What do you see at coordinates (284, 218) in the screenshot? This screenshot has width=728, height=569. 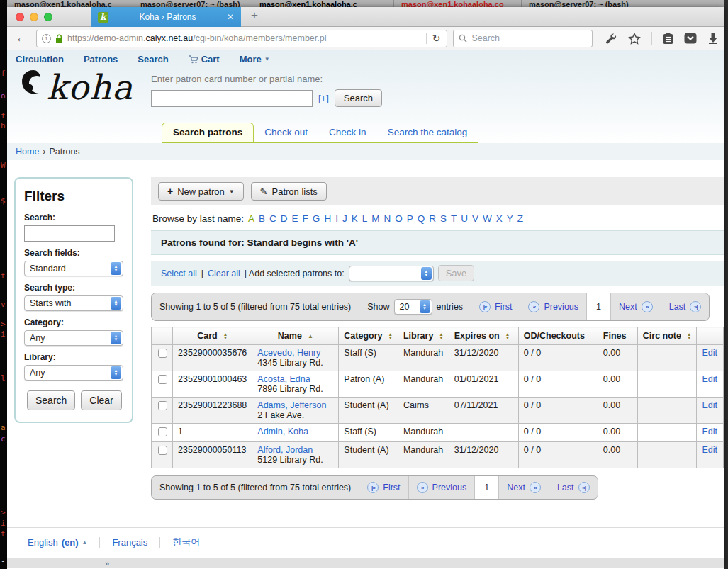 I see `browse-letter-D: D` at bounding box center [284, 218].